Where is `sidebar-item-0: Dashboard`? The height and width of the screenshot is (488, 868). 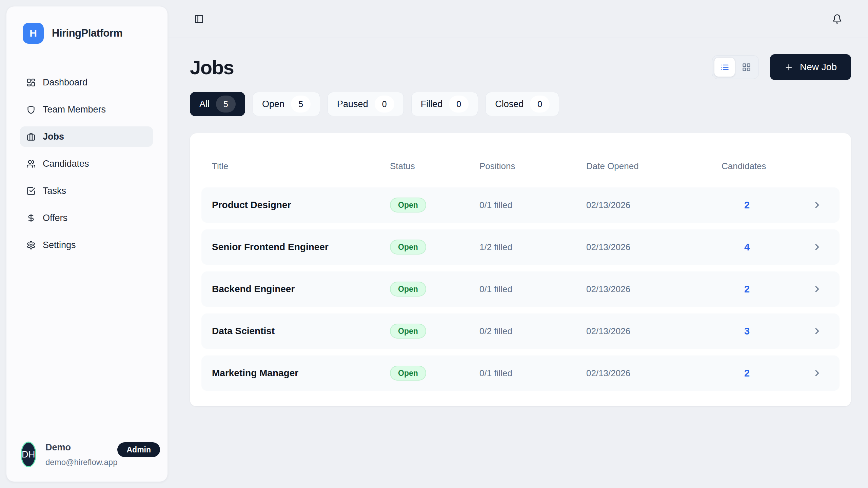
sidebar-item-0: Dashboard is located at coordinates (86, 82).